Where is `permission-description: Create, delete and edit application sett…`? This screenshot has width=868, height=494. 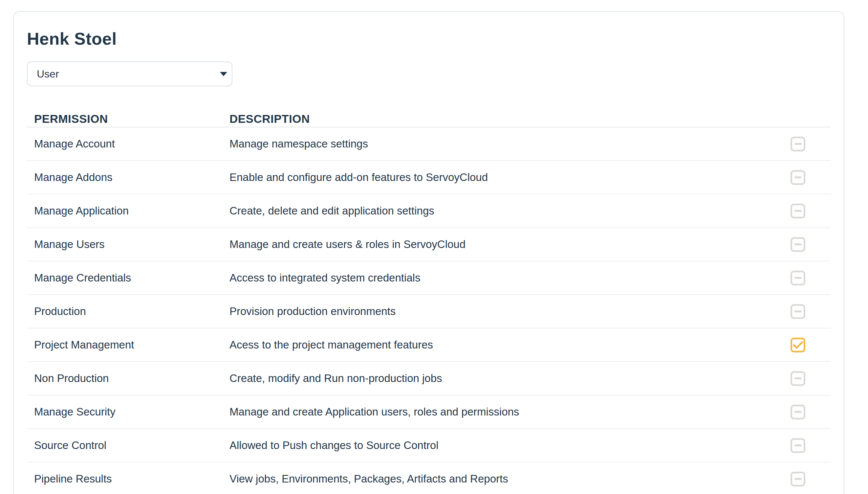
permission-description: Create, delete and edit application sett… is located at coordinates (510, 211).